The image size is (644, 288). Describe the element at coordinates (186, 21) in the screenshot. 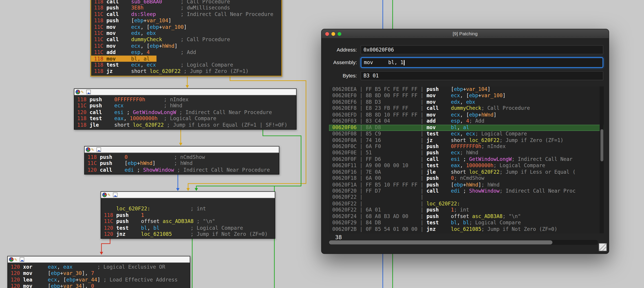

I see `asm-line: 118 push [ebp+var_104]` at that location.